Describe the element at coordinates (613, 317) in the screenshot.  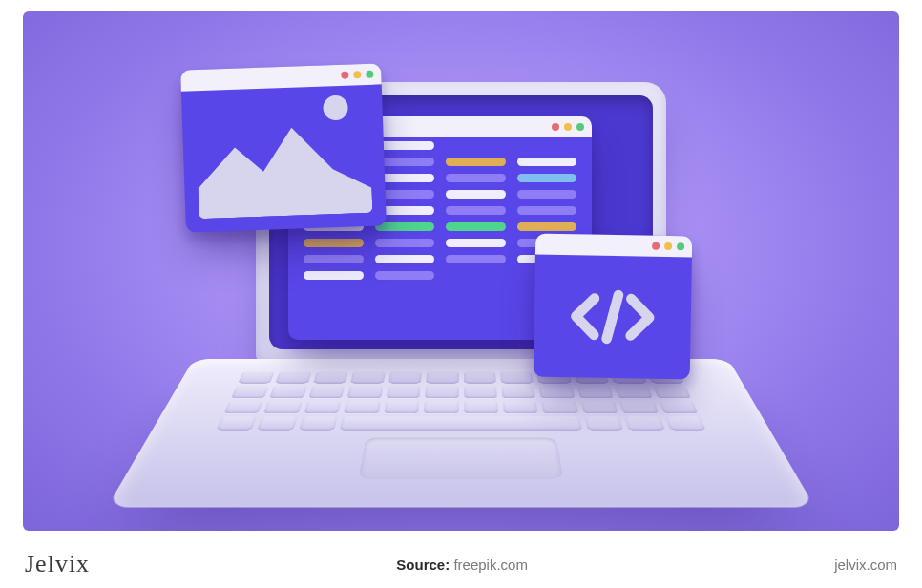
I see `code-glyph-icon` at that location.